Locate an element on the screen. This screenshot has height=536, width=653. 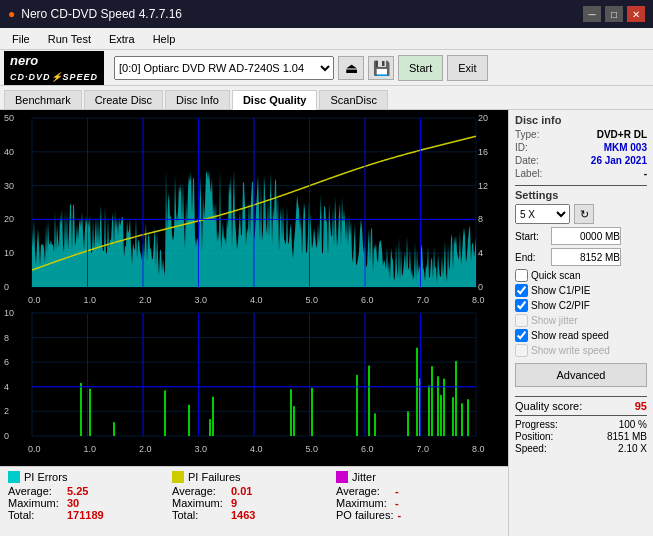
position-label: Position: is located at coordinates (534, 436).